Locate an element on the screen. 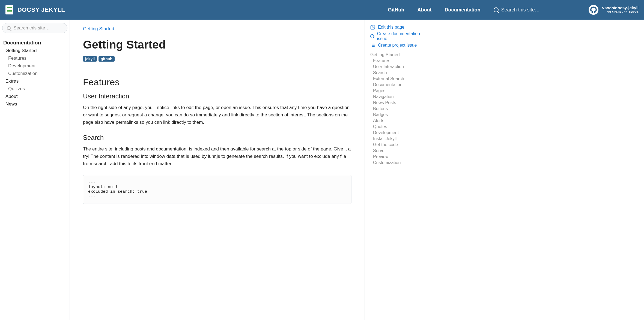  toc-item: Customization is located at coordinates (396, 163).